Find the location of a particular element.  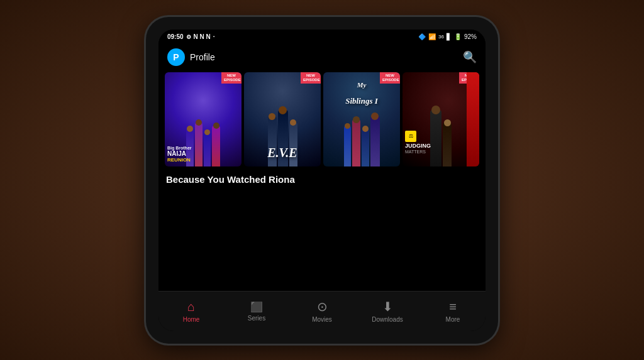

judging-logo-area: ⚖ JUDGING MATTERS is located at coordinates (418, 142).